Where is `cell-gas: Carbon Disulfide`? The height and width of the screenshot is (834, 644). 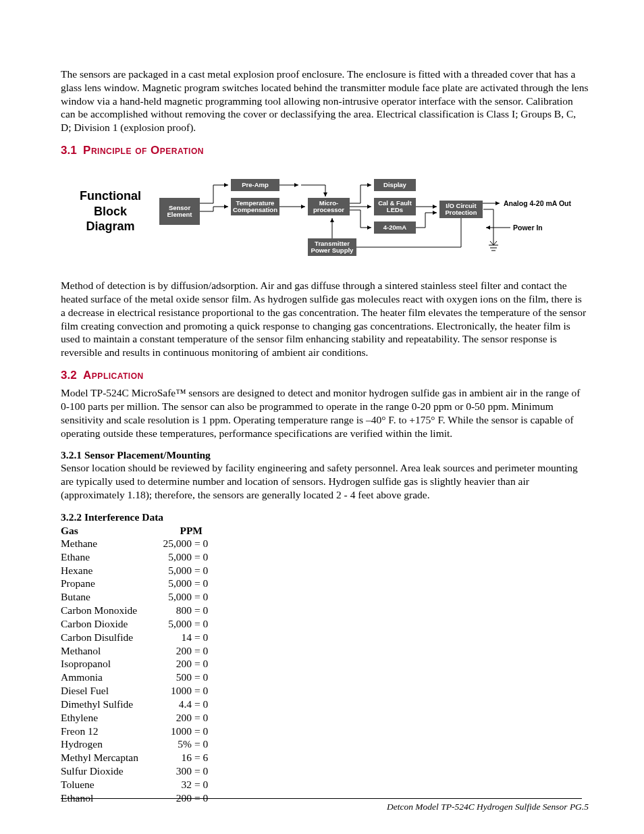 cell-gas: Carbon Disulfide is located at coordinates (108, 637).